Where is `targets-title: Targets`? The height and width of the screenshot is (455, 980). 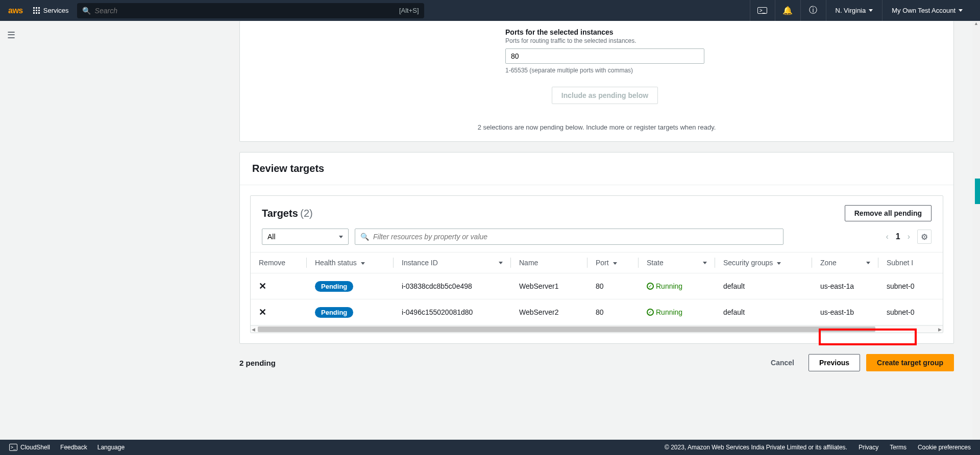
targets-title: Targets is located at coordinates (280, 213).